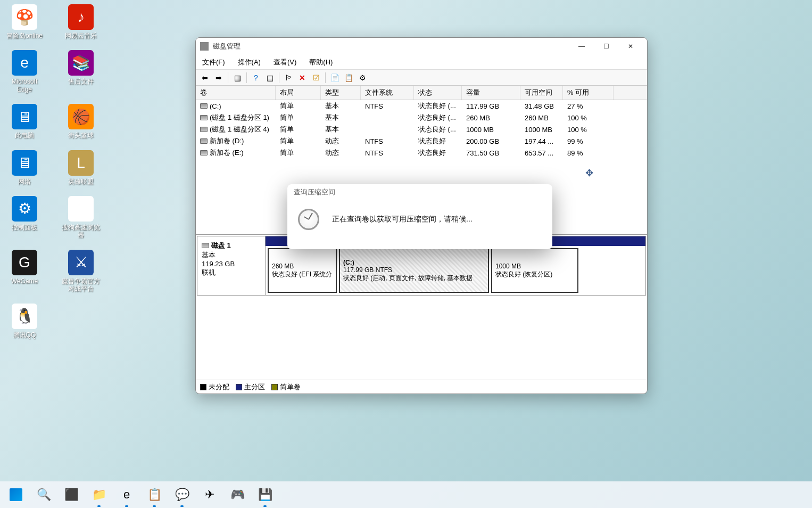 Image resolution: width=812 pixels, height=508 pixels. I want to click on legend: 未分配 主分区 简单卷, so click(421, 387).